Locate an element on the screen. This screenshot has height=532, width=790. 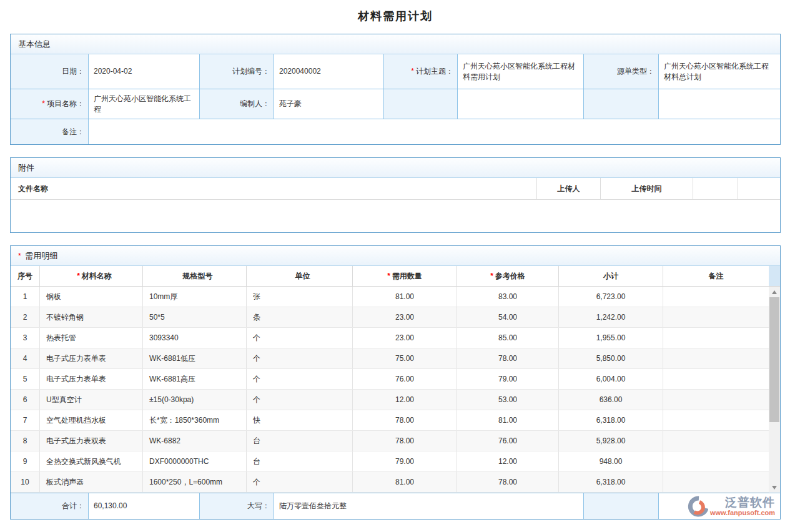
spec: DXF0000000THC is located at coordinates (194, 461).